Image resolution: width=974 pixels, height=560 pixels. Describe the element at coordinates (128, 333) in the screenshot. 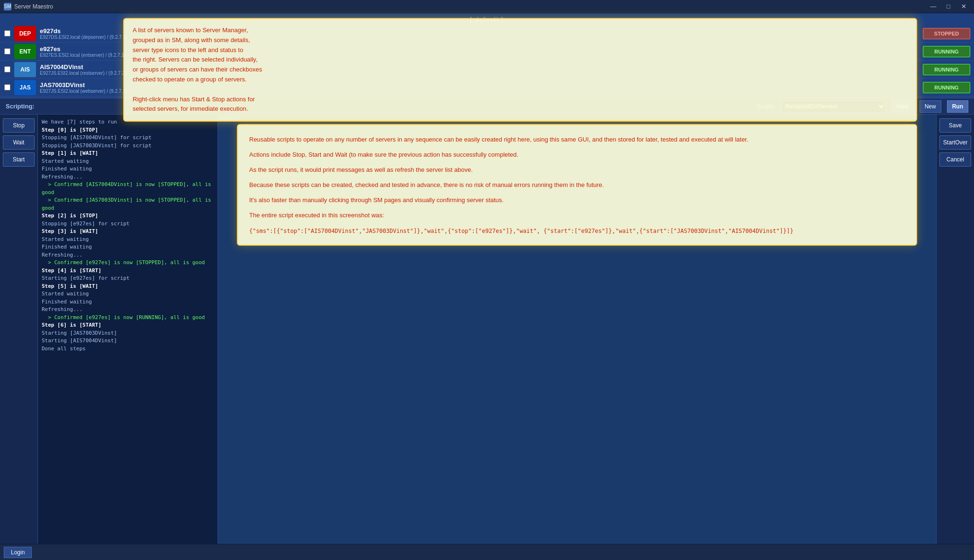

I see `log-line: Starting [JAS7003DVinst]` at that location.